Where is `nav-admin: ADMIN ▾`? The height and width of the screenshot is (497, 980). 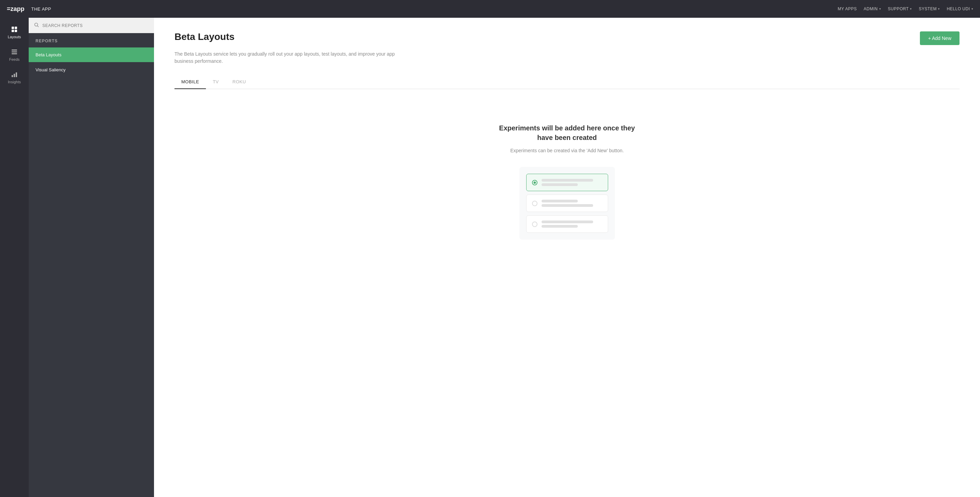 nav-admin: ADMIN ▾ is located at coordinates (872, 9).